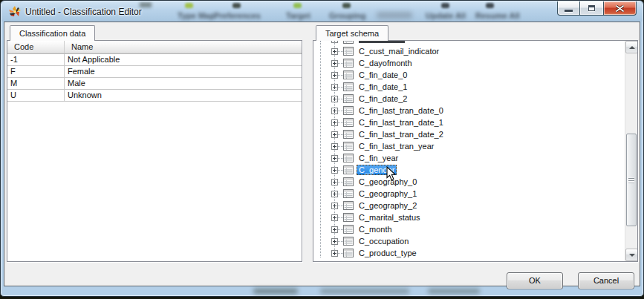 The height and width of the screenshot is (299, 644). What do you see at coordinates (36, 72) in the screenshot?
I see `code-cell: F` at bounding box center [36, 72].